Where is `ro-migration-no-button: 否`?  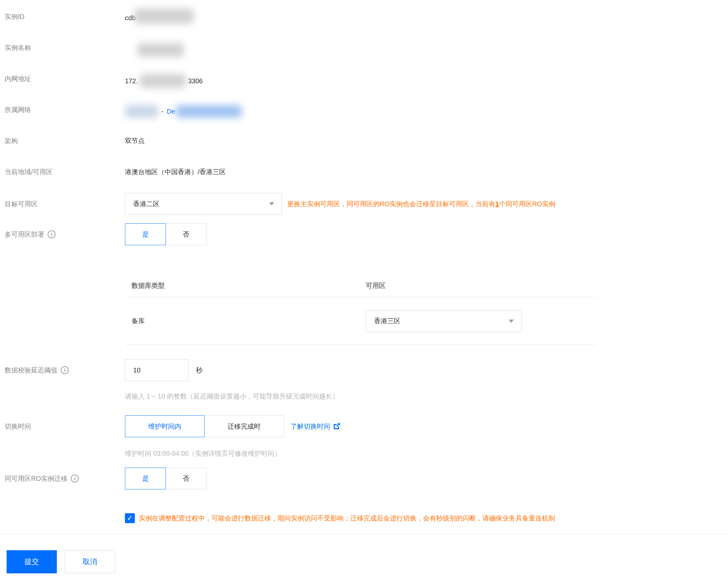
ro-migration-no-button: 否 is located at coordinates (186, 479).